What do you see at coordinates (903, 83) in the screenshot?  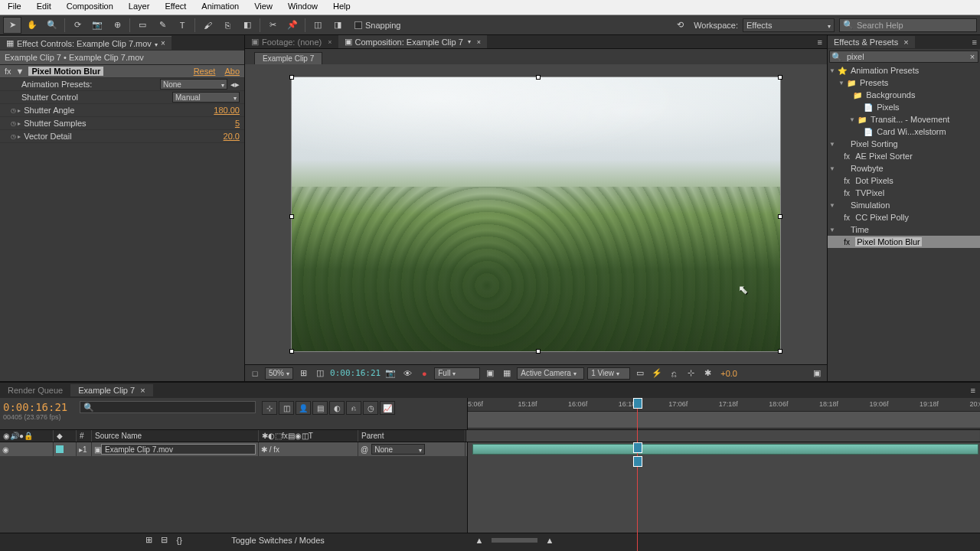 I see `tree-item: ▼📁Presets` at bounding box center [903, 83].